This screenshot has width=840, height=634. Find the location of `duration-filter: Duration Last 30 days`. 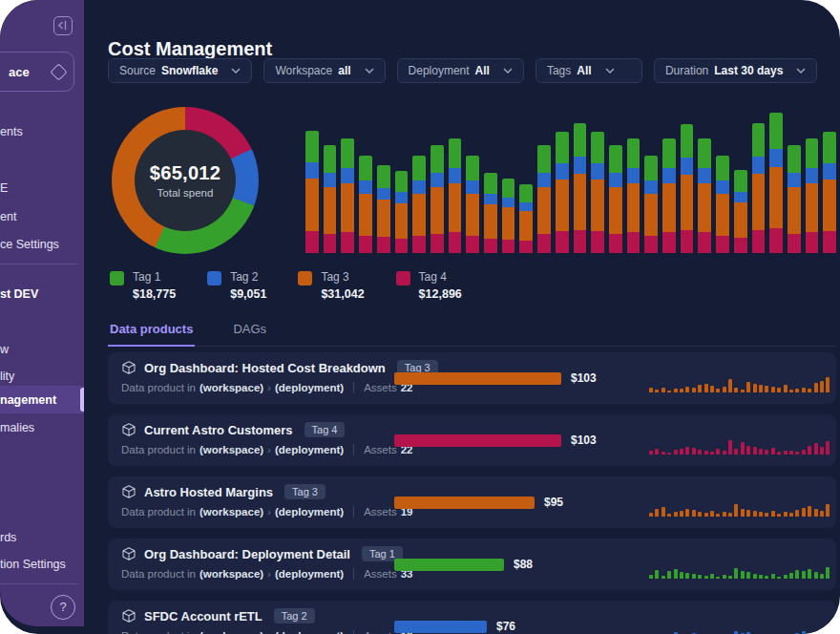

duration-filter: Duration Last 30 days is located at coordinates (735, 71).